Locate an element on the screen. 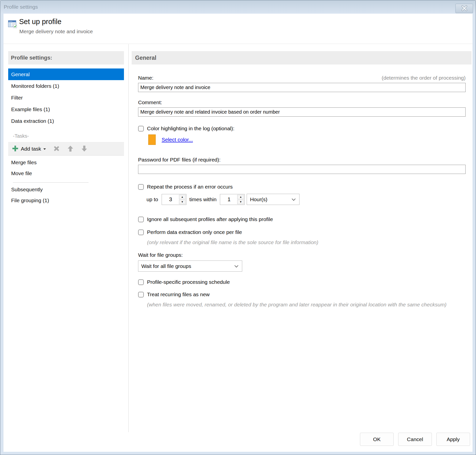 The width and height of the screenshot is (476, 455). sidebar-item-monitored-folders: Monitored folders (1) is located at coordinates (66, 86).